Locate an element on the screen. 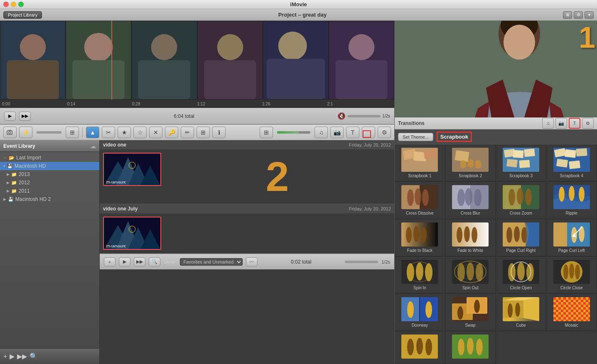  trans-crossblur: Cross Blur is located at coordinates (471, 200).